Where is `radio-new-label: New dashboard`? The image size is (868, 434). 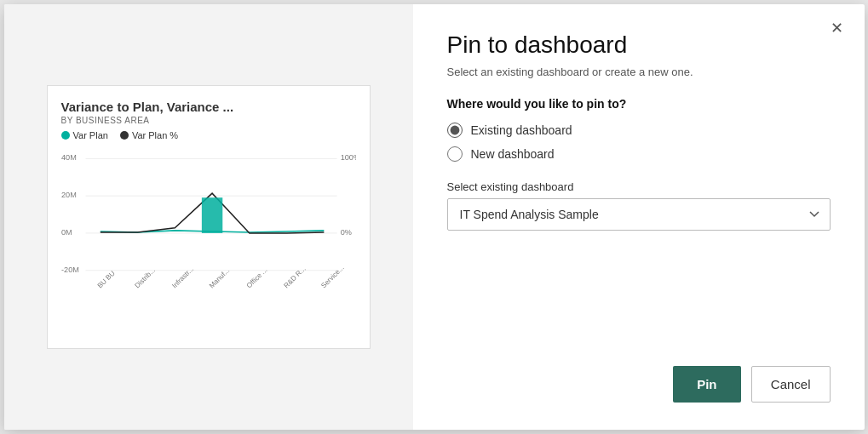 radio-new-label: New dashboard is located at coordinates (513, 154).